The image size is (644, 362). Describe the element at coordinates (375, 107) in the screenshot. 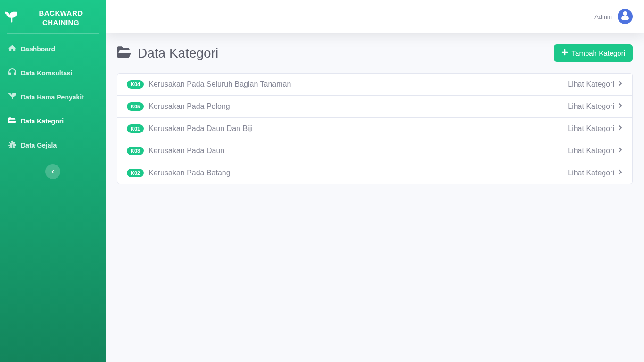

I see `list-item: K05 Kerusakan Pada Polong Lihat Kategori` at that location.